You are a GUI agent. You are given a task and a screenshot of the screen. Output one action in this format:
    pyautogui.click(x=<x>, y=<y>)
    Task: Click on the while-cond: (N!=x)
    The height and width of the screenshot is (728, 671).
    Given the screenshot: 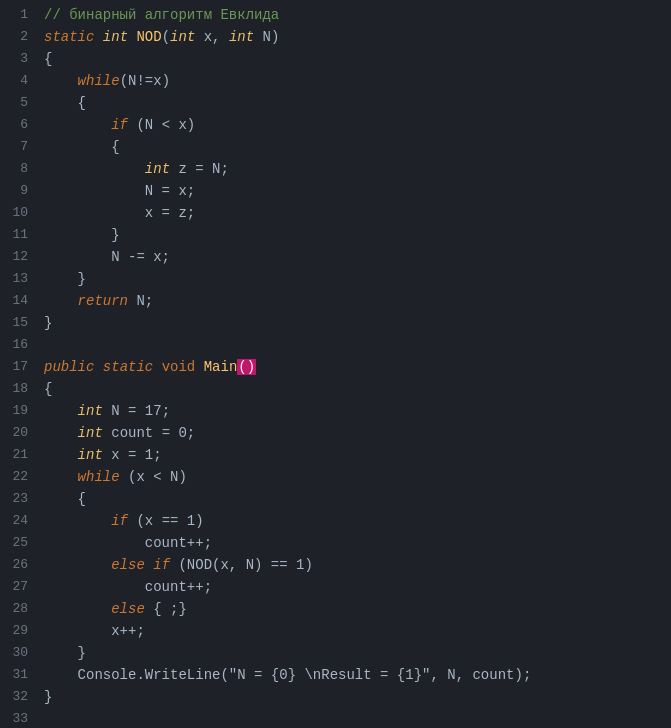 What is the action you would take?
    pyautogui.click(x=145, y=81)
    